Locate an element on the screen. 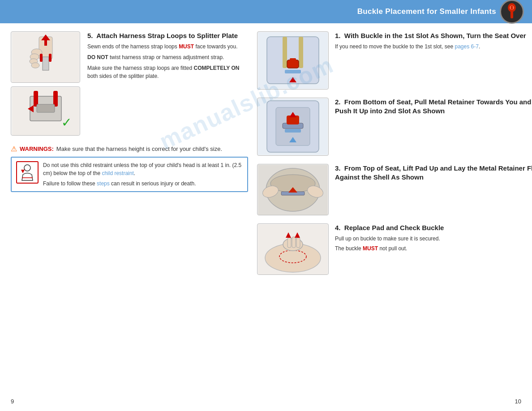 The height and width of the screenshot is (411, 532). step3-image is located at coordinates (293, 190).